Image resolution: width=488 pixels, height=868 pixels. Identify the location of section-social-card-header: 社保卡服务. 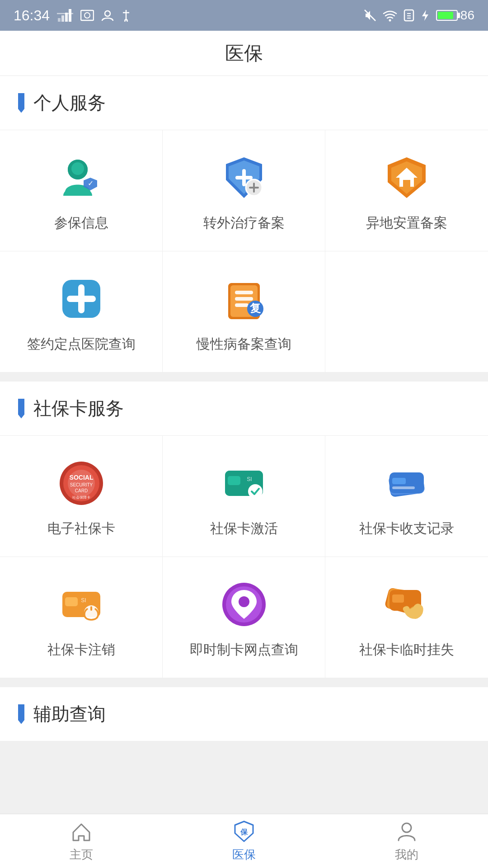
(244, 409).